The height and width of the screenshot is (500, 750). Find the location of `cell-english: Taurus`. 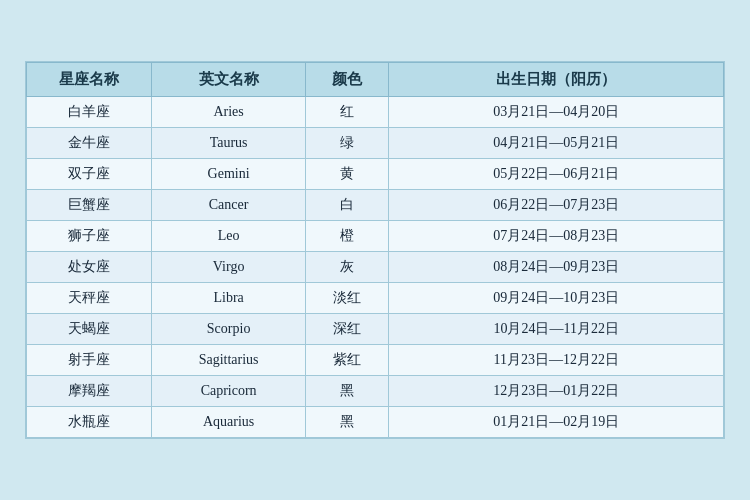

cell-english: Taurus is located at coordinates (228, 144).